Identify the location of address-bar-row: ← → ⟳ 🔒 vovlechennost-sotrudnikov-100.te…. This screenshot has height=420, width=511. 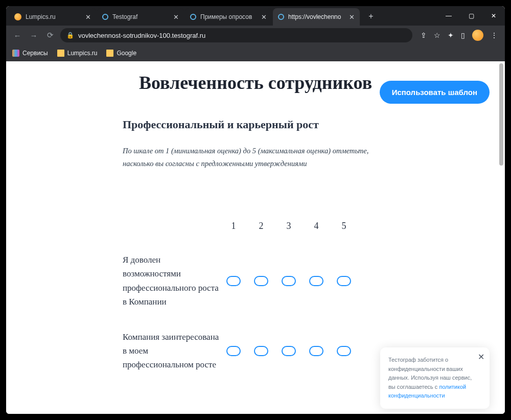
(256, 35).